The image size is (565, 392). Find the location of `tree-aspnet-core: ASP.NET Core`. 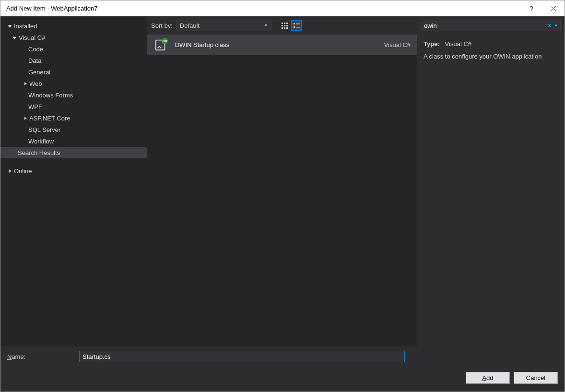

tree-aspnet-core: ASP.NET Core is located at coordinates (74, 118).